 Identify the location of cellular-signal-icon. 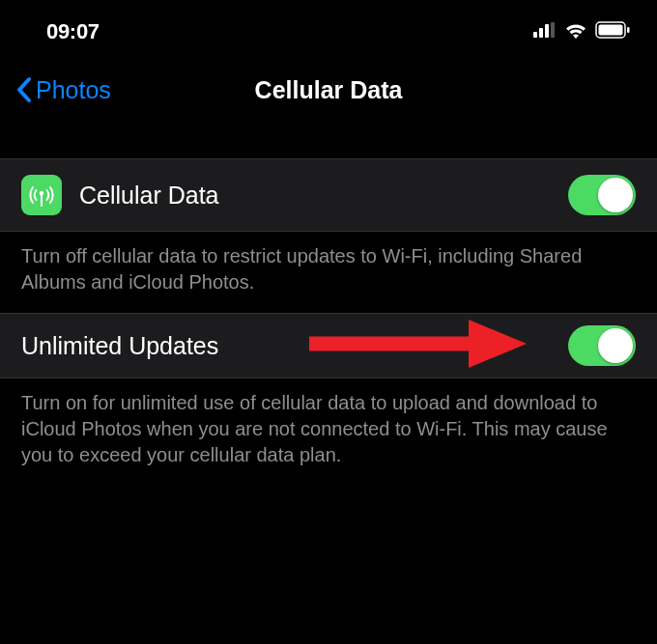
(545, 32).